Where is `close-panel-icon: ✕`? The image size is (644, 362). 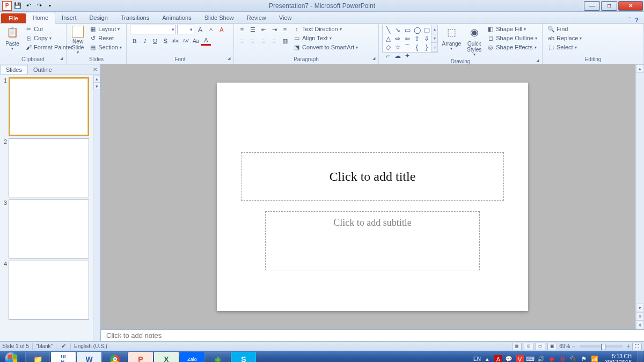 close-panel-icon: ✕ is located at coordinates (95, 70).